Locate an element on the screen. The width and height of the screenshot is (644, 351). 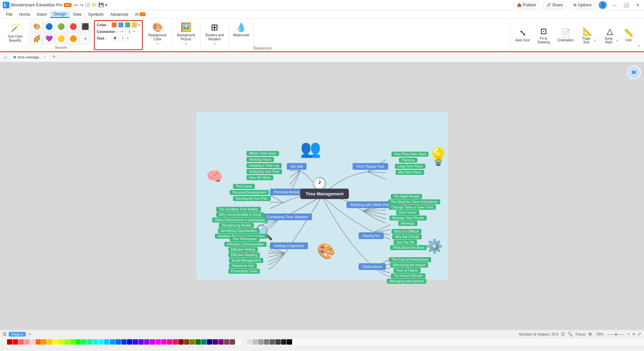
green-telephone: Telephone Use is located at coordinates (243, 266).